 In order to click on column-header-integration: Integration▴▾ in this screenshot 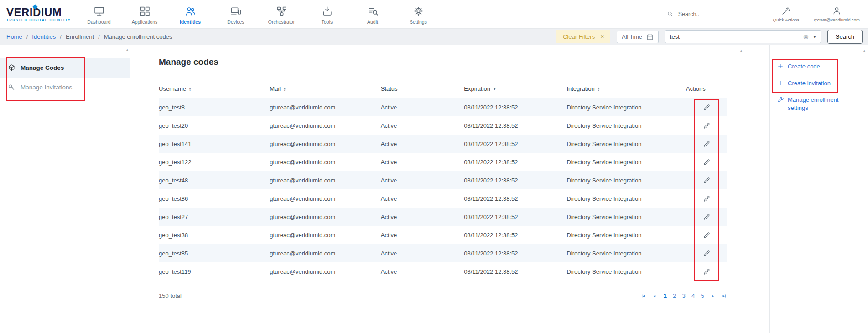, I will do `click(626, 88)`.